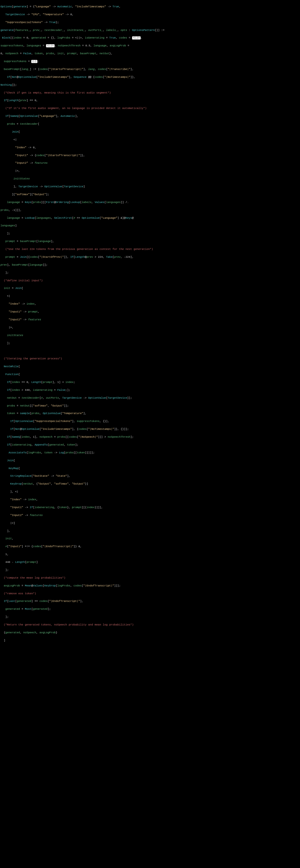  Describe the element at coordinates (150, 62) in the screenshot. I see `code-line: suppressTokens = {…};` at that location.